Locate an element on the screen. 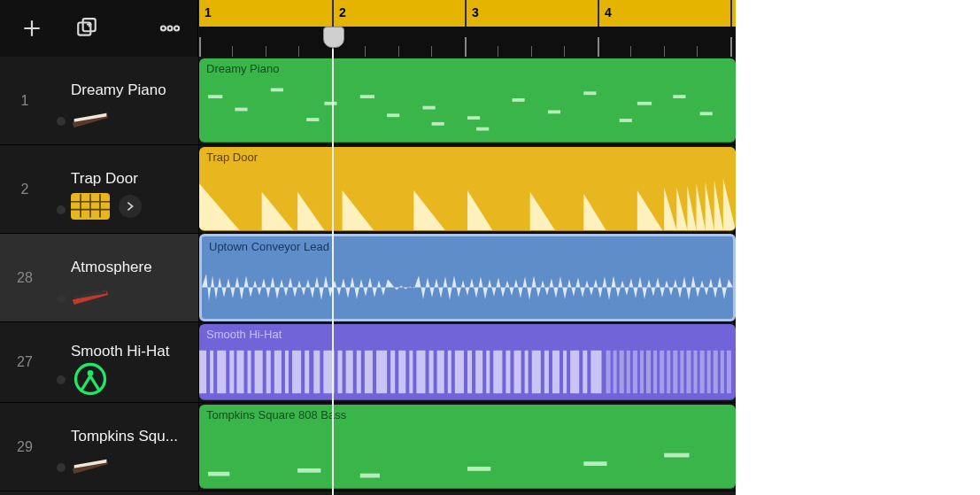 The height and width of the screenshot is (495, 980). beat-ruler is located at coordinates (467, 43).